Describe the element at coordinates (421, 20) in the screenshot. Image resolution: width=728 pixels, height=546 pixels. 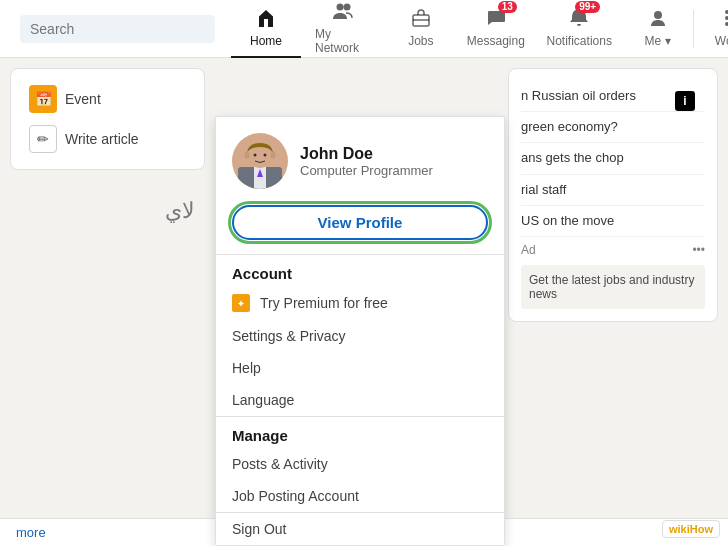
I see `jobs-icon` at that location.